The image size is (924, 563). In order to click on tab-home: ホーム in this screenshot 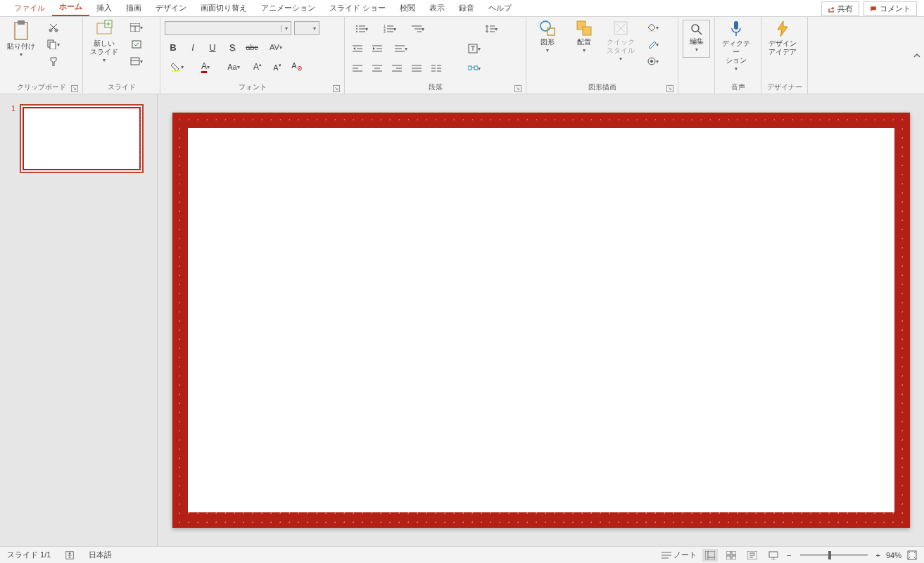, I will do `click(70, 8)`.